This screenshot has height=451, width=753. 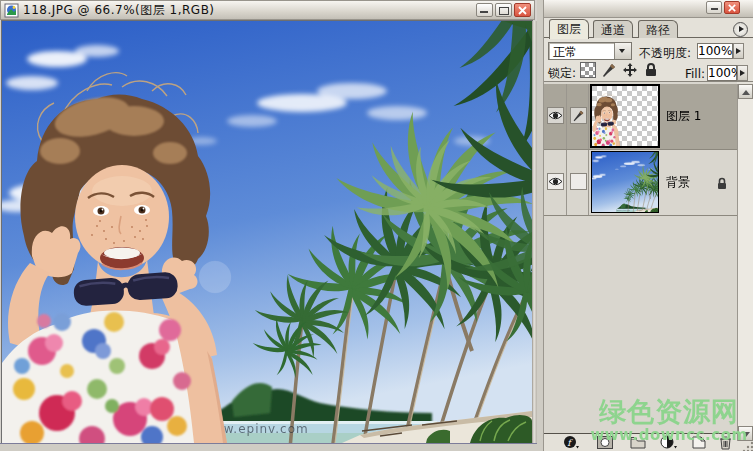 What do you see at coordinates (668, 442) in the screenshot?
I see `adjustment-layer-icon` at bounding box center [668, 442].